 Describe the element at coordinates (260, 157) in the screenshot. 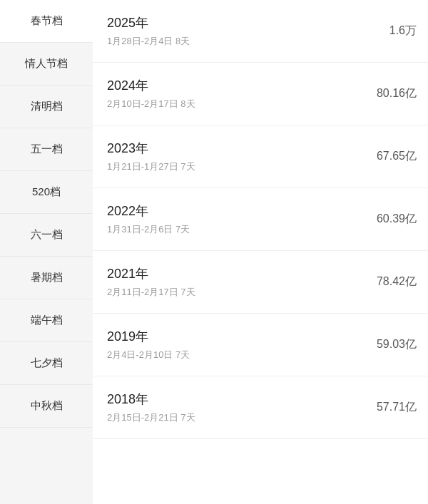

I see `entry-row-2: 2023年1月21日-1月27日 7天67.65亿` at that location.